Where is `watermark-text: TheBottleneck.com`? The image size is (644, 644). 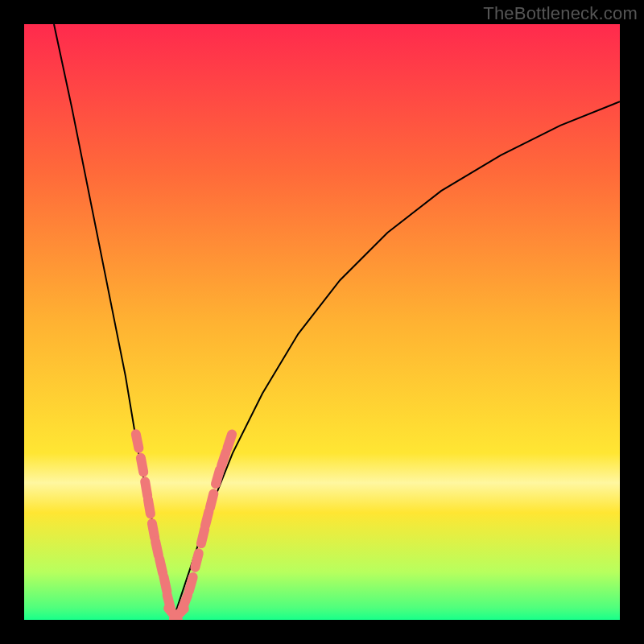
watermark-text: TheBottleneck.com is located at coordinates (560, 14).